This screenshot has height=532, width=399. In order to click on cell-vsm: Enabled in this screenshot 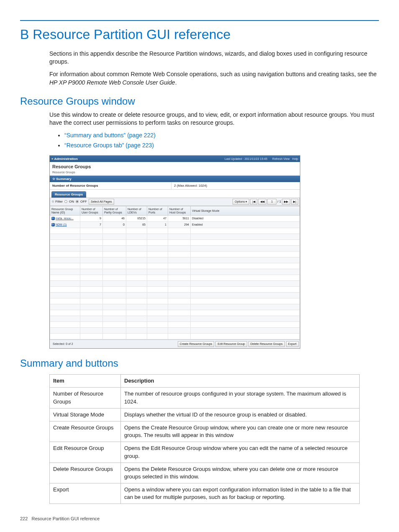, I will do `click(245, 225)`.